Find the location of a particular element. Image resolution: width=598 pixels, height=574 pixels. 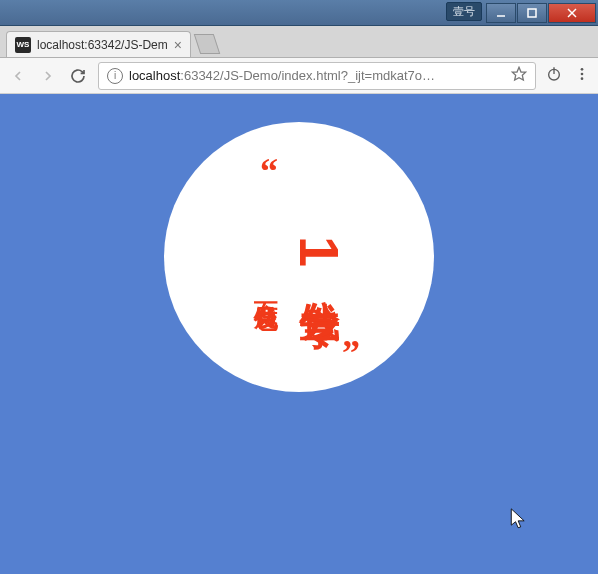

site-info-icon: i is located at coordinates (115, 76).